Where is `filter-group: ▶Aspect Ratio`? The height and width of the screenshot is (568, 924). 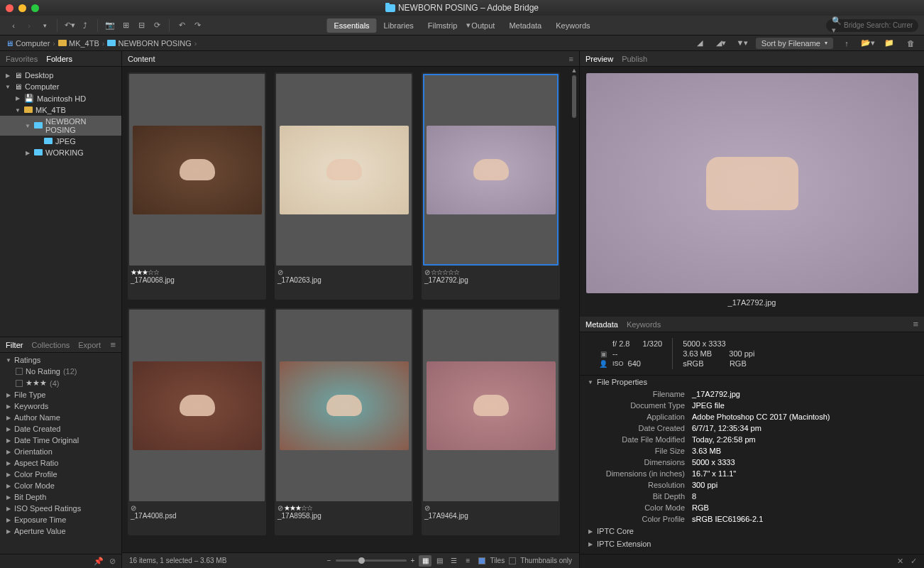 filter-group: ▶Aspect Ratio is located at coordinates (61, 463).